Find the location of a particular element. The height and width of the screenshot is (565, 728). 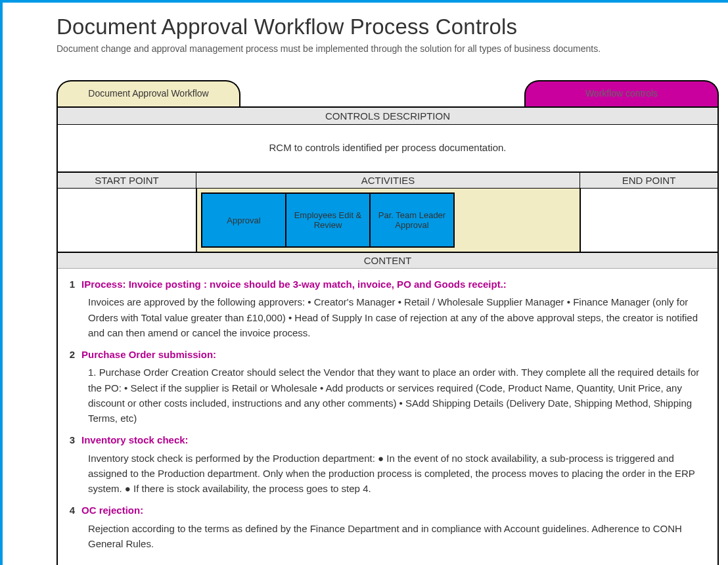

content-item-body: Inventory stock check is performed by th… is located at coordinates (401, 474).